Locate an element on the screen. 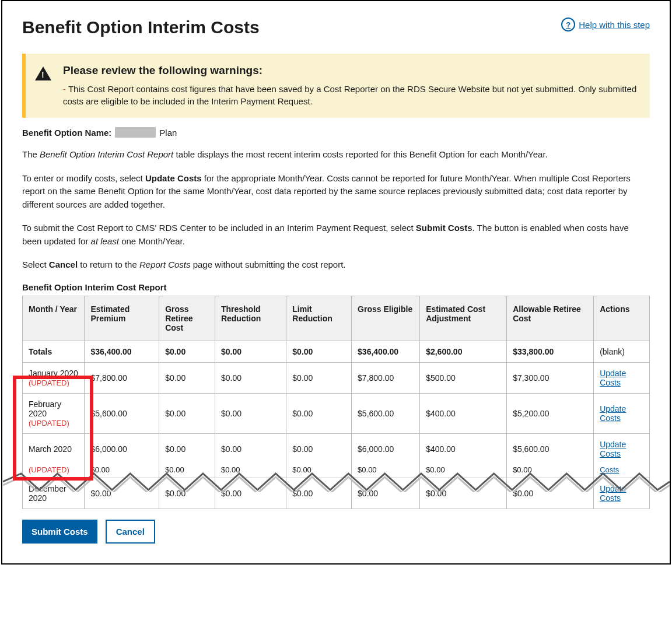  totals-row: Totals $36,400.00 $0.00 $0.00 $0.00 $36,… is located at coordinates (336, 351).